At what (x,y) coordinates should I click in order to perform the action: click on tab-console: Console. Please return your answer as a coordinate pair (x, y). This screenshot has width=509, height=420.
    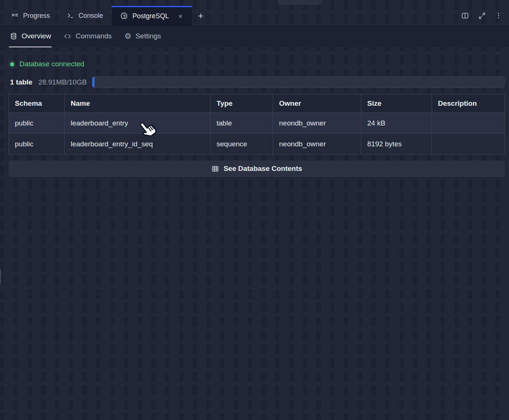
    Looking at the image, I should click on (85, 16).